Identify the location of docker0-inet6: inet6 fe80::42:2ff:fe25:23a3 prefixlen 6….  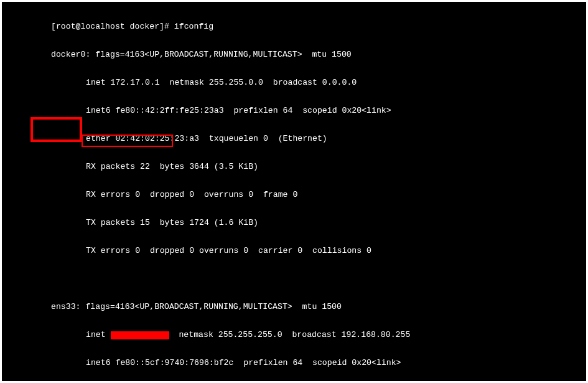
(319, 111).